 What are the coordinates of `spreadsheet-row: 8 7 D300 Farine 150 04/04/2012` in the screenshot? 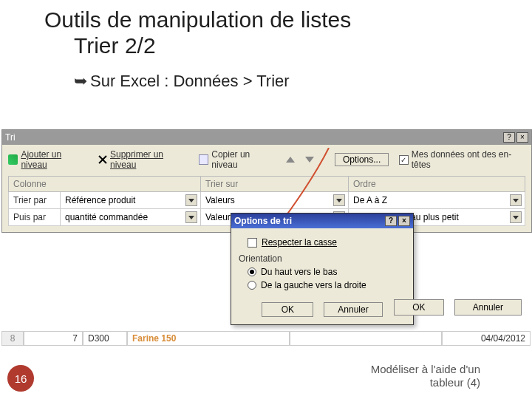 It's located at (266, 338).